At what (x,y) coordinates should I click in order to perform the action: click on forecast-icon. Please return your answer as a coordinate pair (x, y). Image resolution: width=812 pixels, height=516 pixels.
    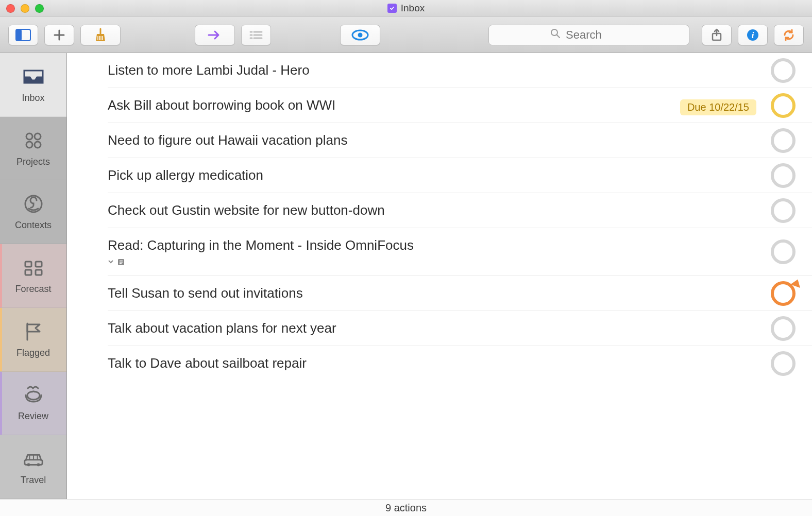
    Looking at the image, I should click on (33, 268).